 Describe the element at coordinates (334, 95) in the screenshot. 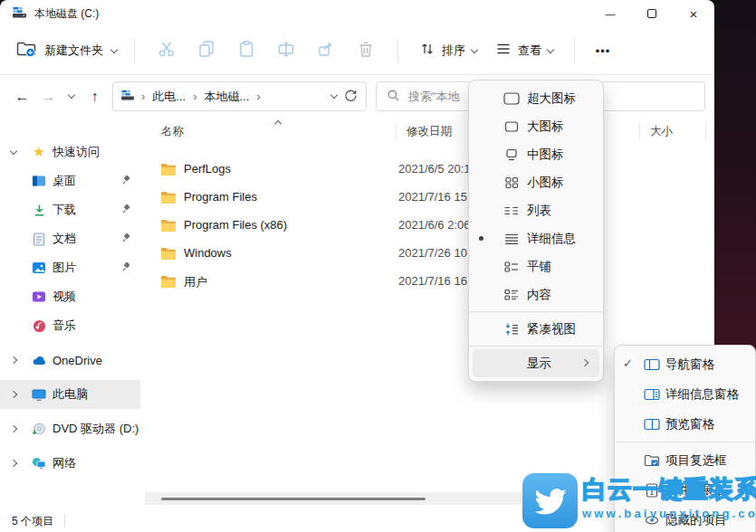

I see `address-dropdown-icon` at that location.